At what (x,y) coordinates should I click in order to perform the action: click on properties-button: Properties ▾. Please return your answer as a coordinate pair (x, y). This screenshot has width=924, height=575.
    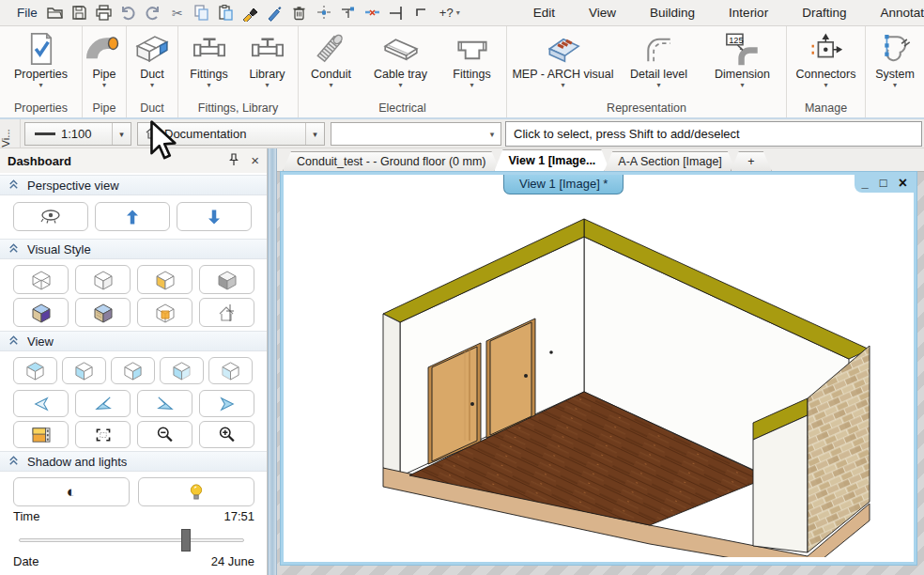
    Looking at the image, I should click on (41, 62).